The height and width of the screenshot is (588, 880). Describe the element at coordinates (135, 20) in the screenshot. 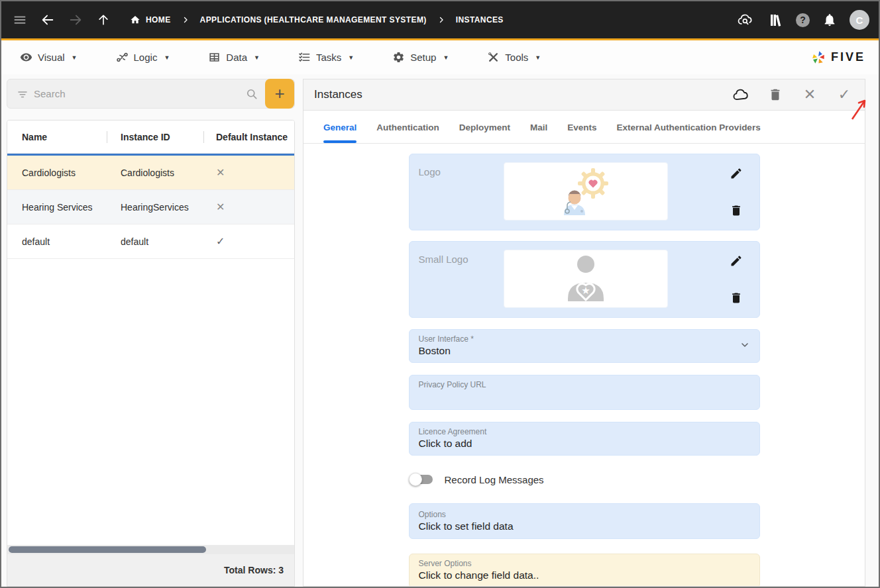

I see `home-icon` at that location.